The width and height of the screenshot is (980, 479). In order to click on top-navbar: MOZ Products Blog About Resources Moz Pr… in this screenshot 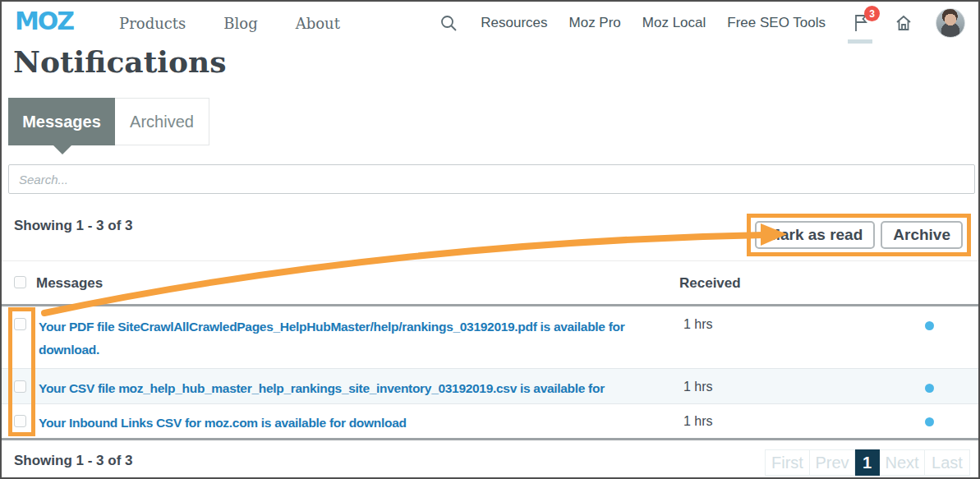, I will do `click(490, 23)`.